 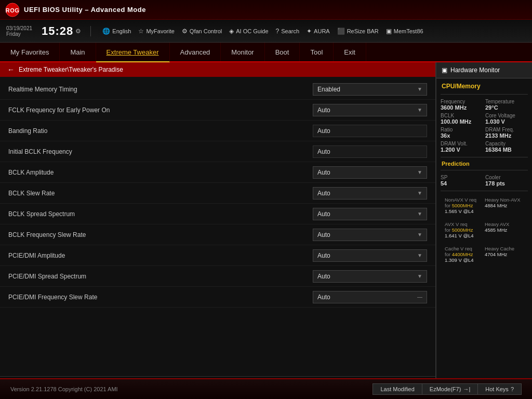 I want to click on back-button: ←, so click(x=11, y=70).